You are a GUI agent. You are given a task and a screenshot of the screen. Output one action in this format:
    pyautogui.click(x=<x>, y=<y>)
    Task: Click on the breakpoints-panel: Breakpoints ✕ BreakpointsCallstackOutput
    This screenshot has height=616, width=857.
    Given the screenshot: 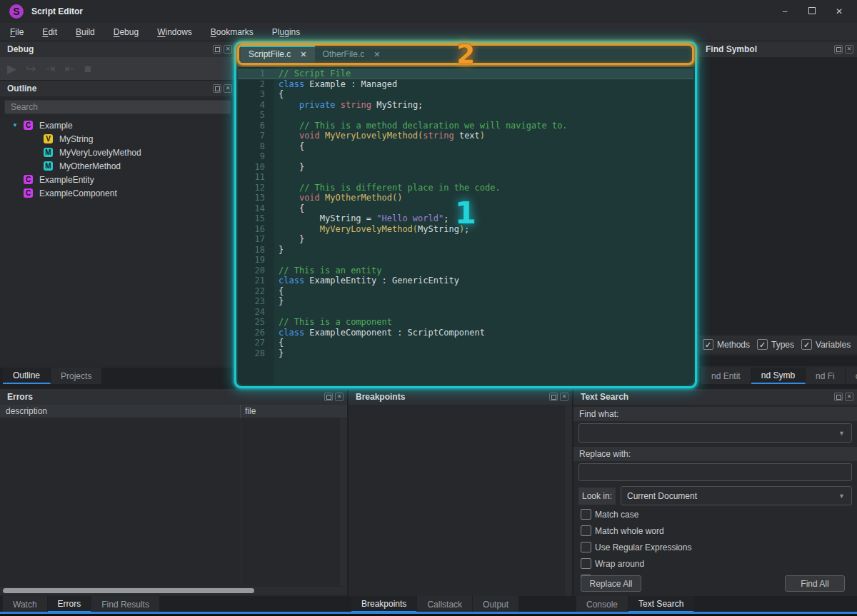 What is the action you would take?
    pyautogui.click(x=460, y=501)
    